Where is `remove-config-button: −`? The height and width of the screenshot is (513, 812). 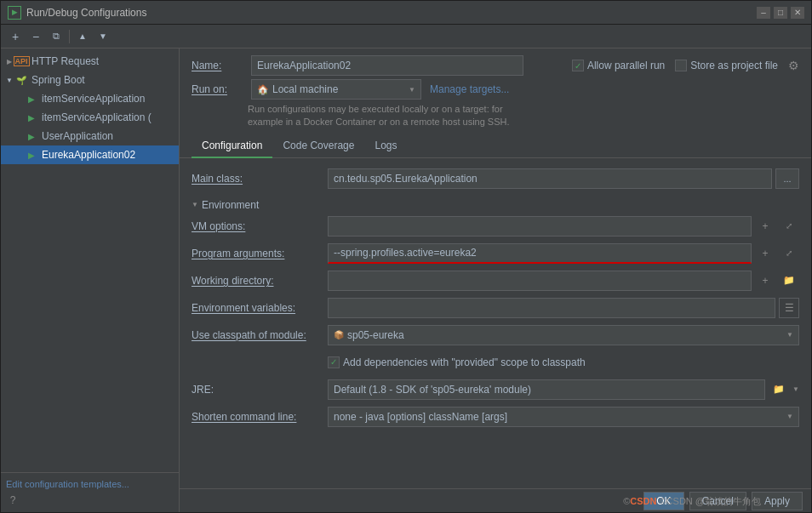
remove-config-button: − is located at coordinates (36, 37).